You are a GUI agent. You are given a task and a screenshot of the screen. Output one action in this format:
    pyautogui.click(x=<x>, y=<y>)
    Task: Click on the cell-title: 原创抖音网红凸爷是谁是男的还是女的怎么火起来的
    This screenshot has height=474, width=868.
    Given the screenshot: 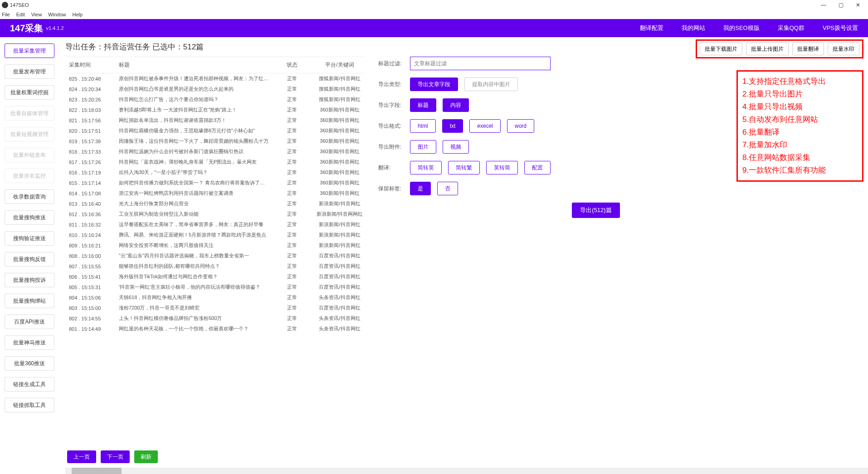 What is the action you would take?
    pyautogui.click(x=192, y=89)
    